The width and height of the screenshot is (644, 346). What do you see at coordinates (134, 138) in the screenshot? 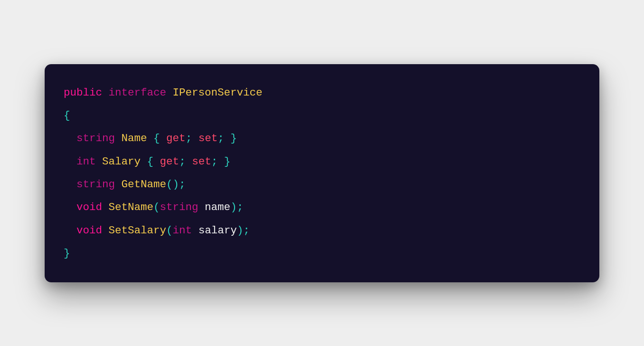
I see `prop-name: Name` at bounding box center [134, 138].